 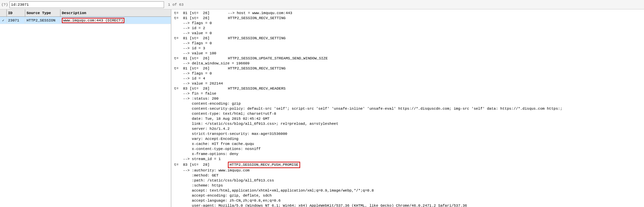 I want to click on log-indent-line: accept-language: zh-CN,zh;q=0.8,en;q=0.6, so click(x=408, y=201).